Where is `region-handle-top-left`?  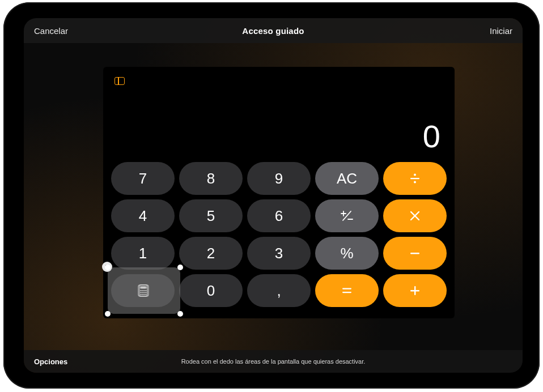 region-handle-top-left is located at coordinates (108, 267).